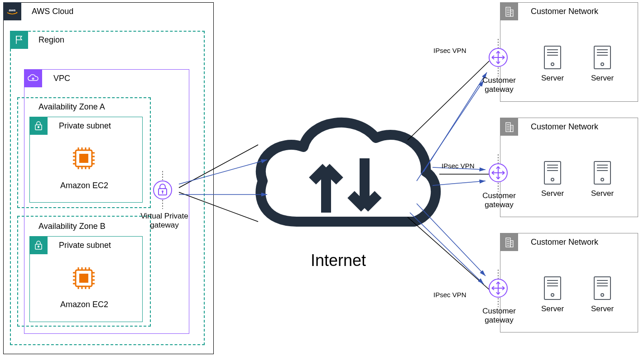 This screenshot has width=644, height=356. I want to click on customer-gateway-1-label: Customergateway, so click(499, 85).